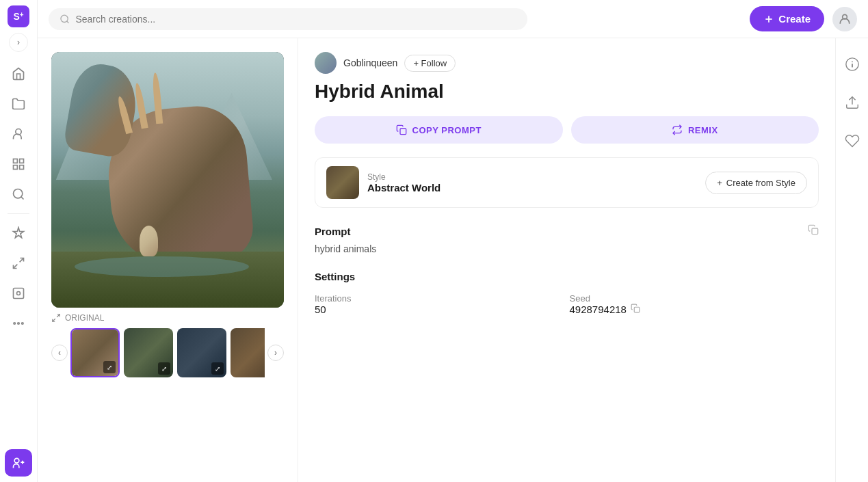 The height and width of the screenshot is (482, 868). What do you see at coordinates (248, 353) in the screenshot?
I see `thumbnail-4: ⤢` at bounding box center [248, 353].